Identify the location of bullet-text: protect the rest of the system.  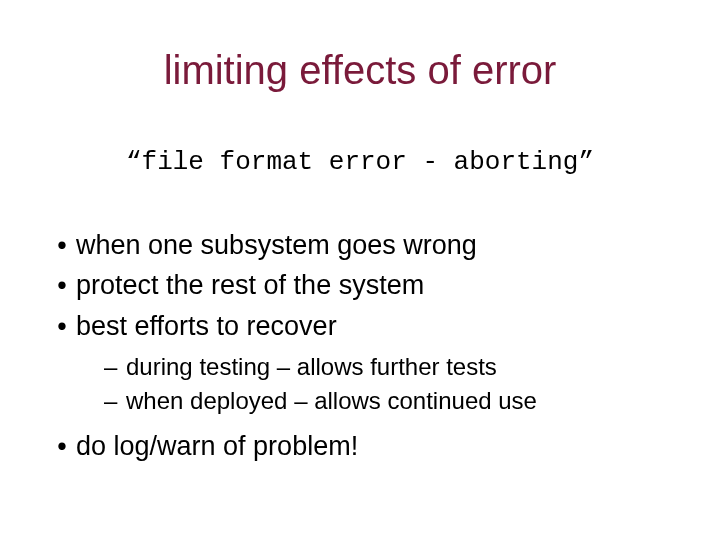
(250, 285).